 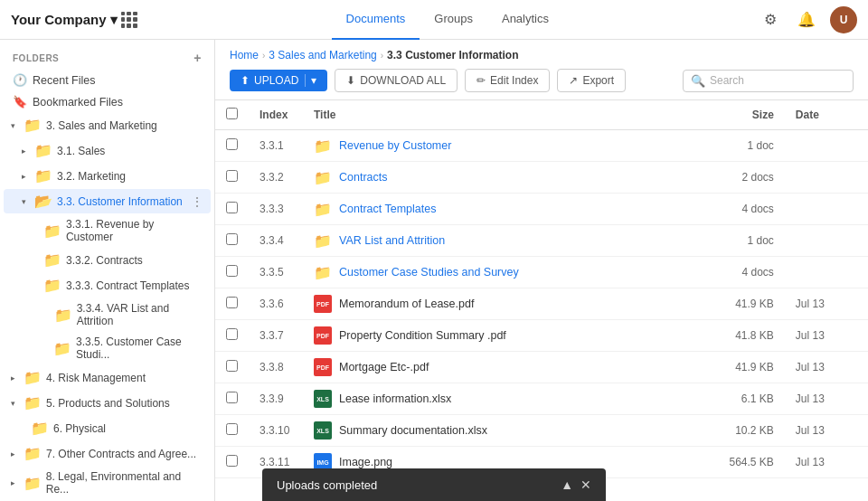 What do you see at coordinates (434, 20) in the screenshot?
I see `top-nav: Your Company ▾ Documents Groups Analytic…` at bounding box center [434, 20].